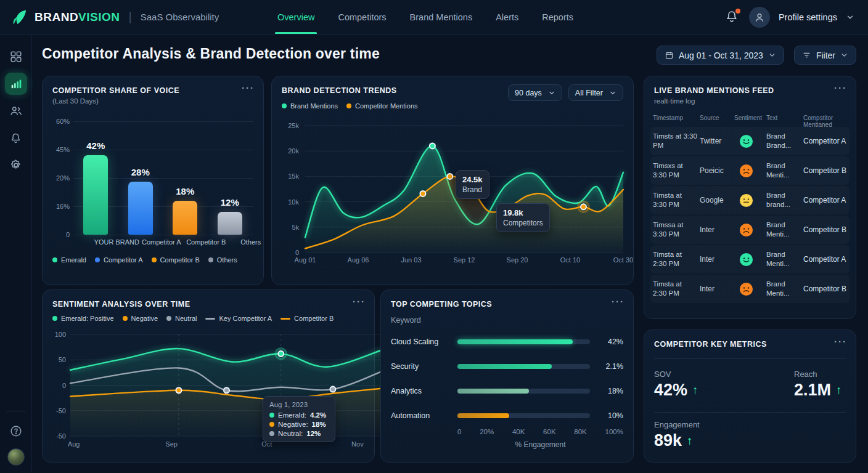  What do you see at coordinates (750, 396) in the screenshot?
I see `card-key-metrics: COMPETITOR KEY METRICS ··· SOV 42%↑ Reac…` at bounding box center [750, 396].